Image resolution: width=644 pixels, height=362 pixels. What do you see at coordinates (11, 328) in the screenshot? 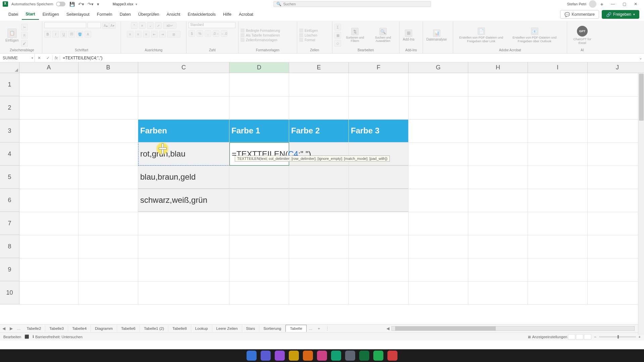
I see `sheet-nav-next: ▶` at bounding box center [11, 328].